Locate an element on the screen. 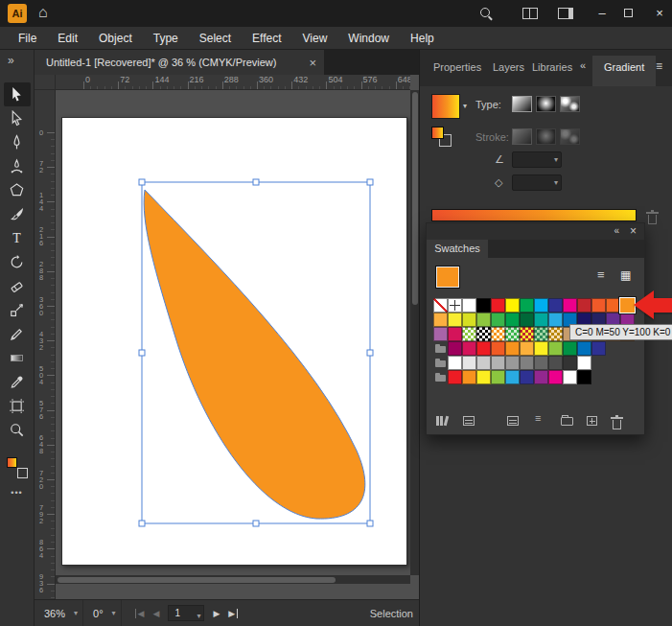  swatch-selected is located at coordinates (627, 305).